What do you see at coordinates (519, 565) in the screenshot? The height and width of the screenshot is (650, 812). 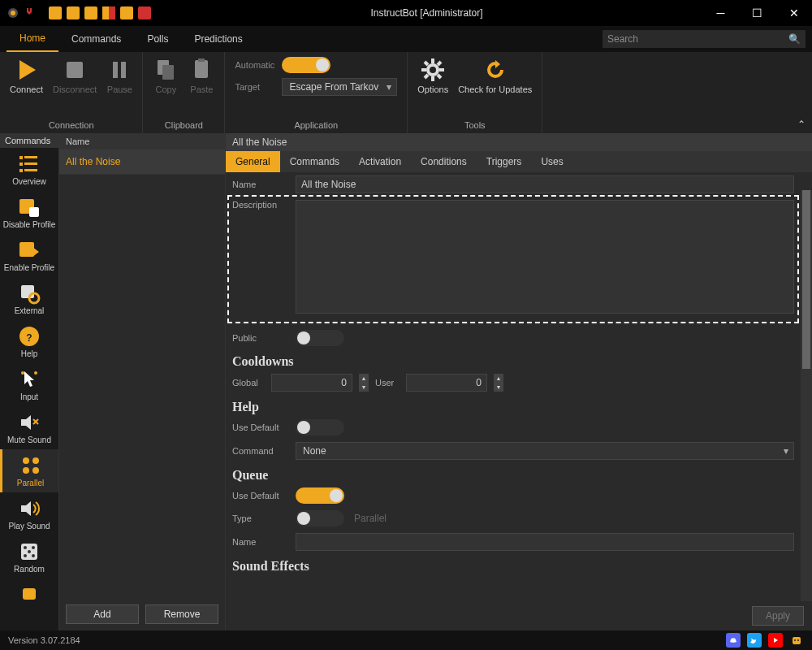 I see `section-sound-effects: Sound Effects` at bounding box center [519, 565].